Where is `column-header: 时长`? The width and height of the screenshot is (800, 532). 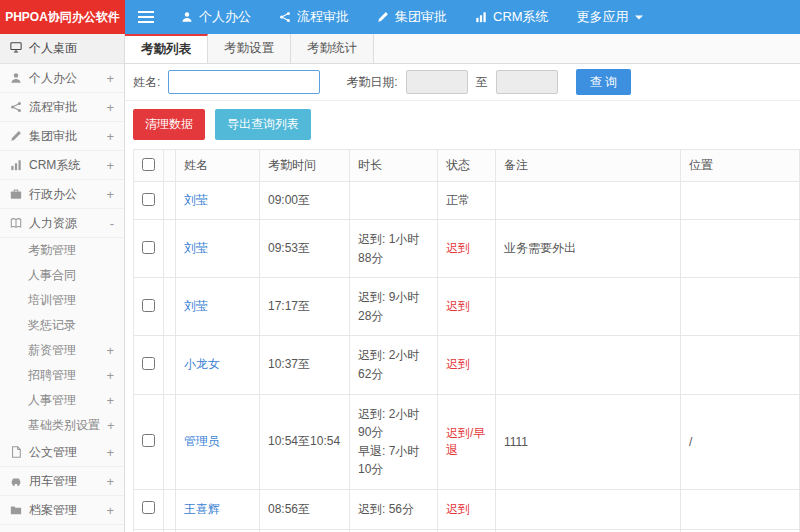 column-header: 时长 is located at coordinates (394, 166).